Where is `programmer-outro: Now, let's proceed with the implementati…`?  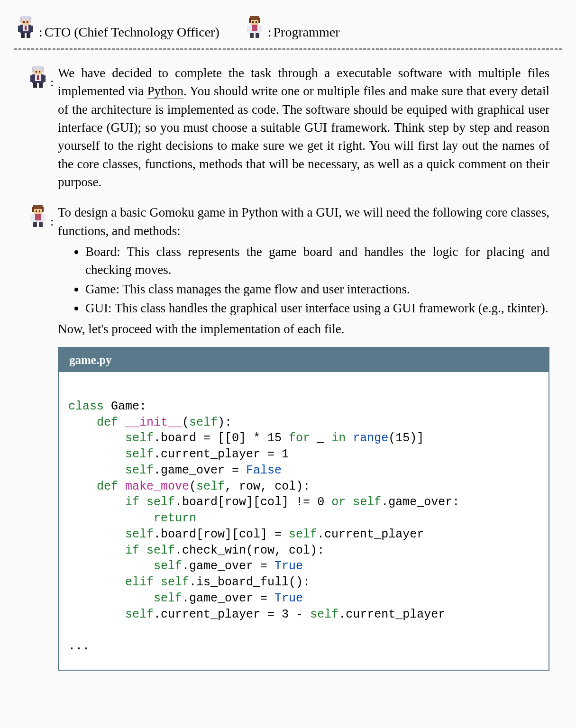
programmer-outro: Now, let's proceed with the implementati… is located at coordinates (303, 329).